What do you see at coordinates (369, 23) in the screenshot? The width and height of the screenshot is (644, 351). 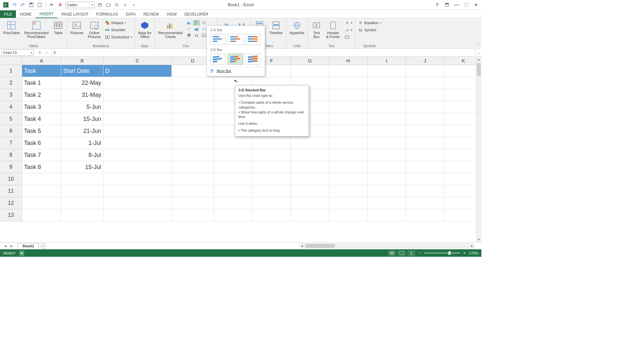 I see `equation-button: πEquation▾` at bounding box center [369, 23].